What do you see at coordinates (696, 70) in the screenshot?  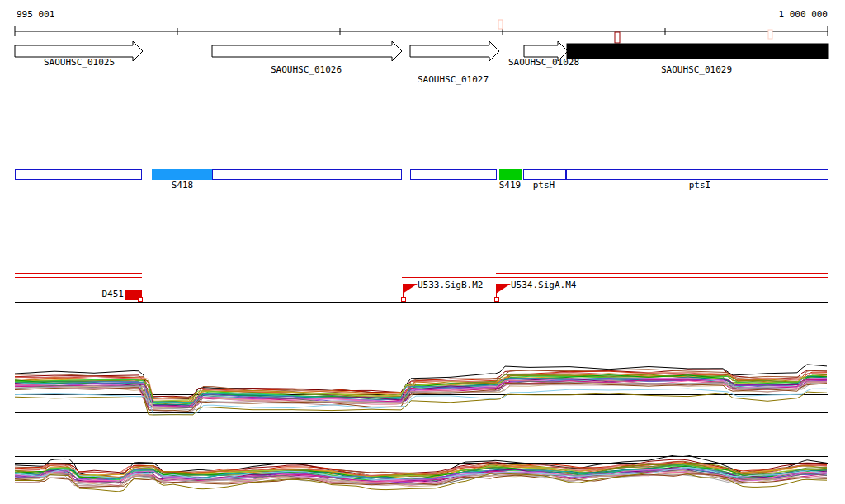 I see `gene-label: SAOUHSC_01029` at bounding box center [696, 70].